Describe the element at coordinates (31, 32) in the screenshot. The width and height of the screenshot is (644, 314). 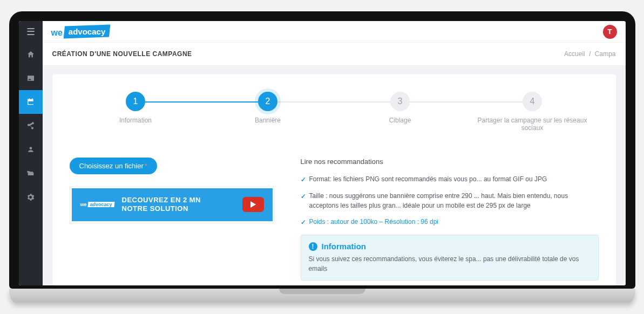
I see `hamburger-menu-icon: ☰` at that location.